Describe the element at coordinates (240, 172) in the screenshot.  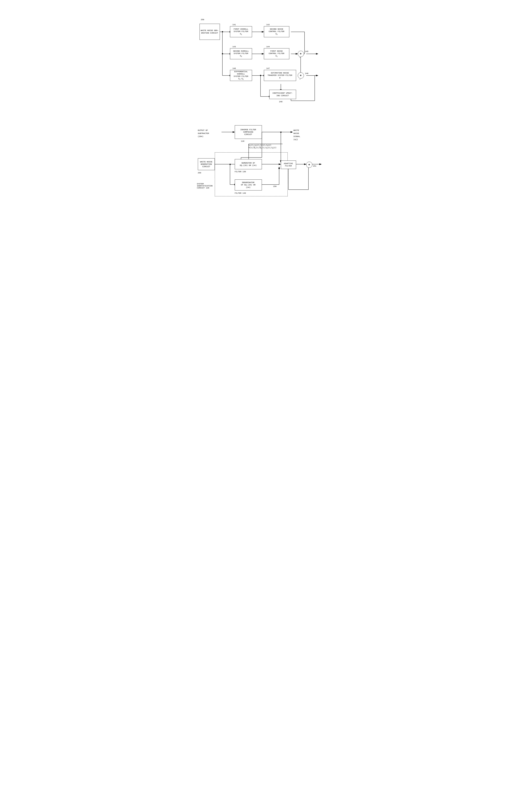
I see `filter130-label: FILTER 130` at that location.